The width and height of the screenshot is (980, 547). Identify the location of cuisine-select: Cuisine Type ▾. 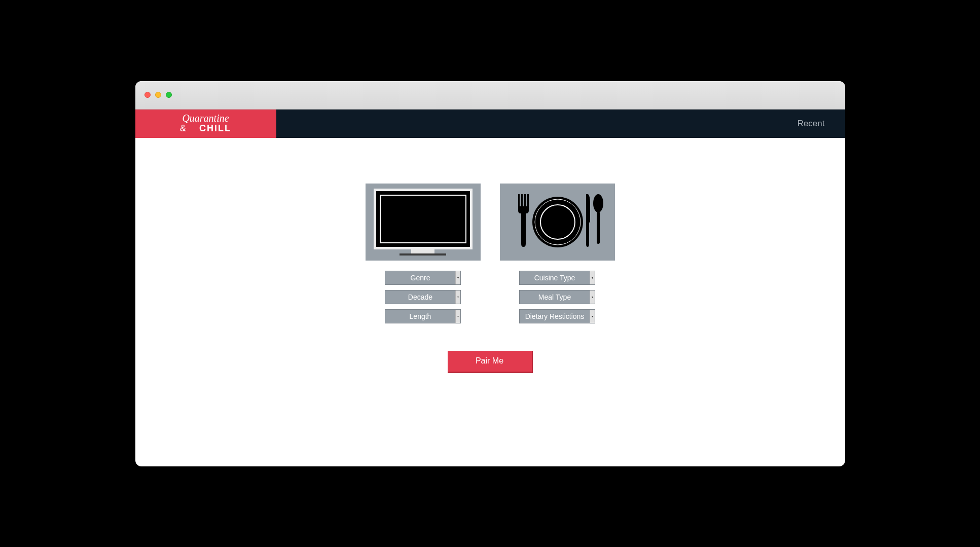
(557, 278).